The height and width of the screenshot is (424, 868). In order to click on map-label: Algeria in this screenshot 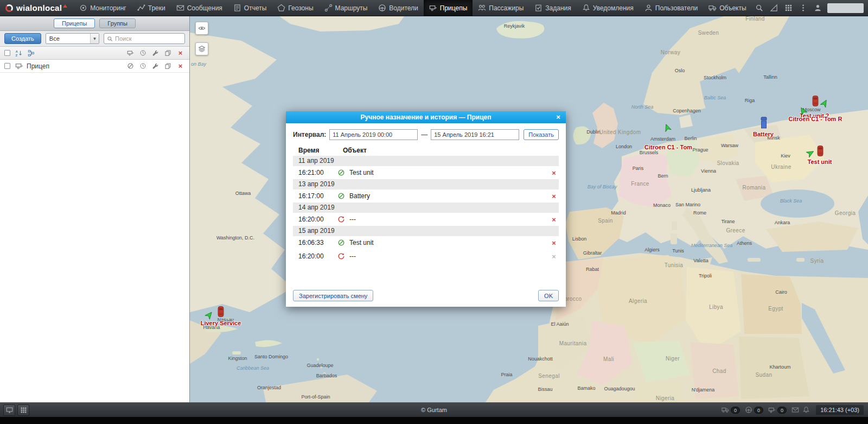, I will do `click(638, 301)`.